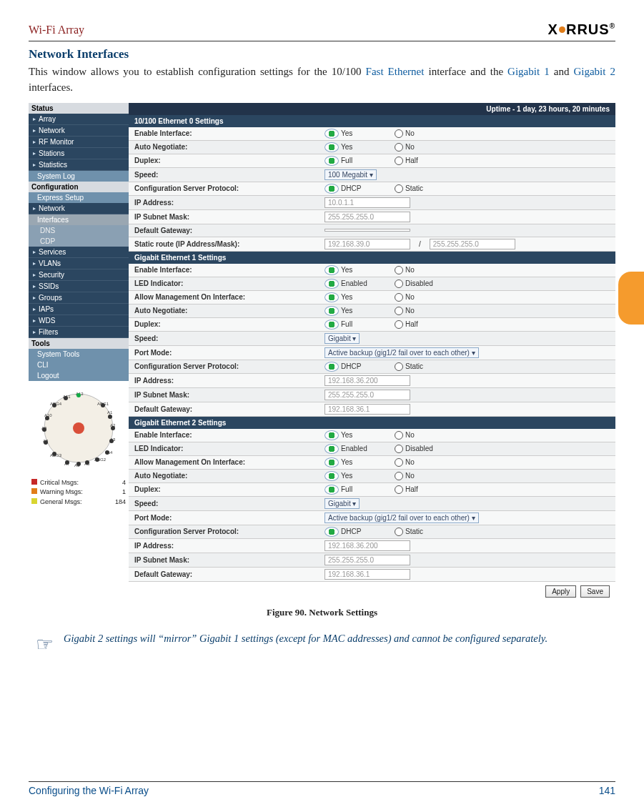 The image size is (644, 812). What do you see at coordinates (79, 220) in the screenshot?
I see `nav-sub-selected: Interfaces` at bounding box center [79, 220].